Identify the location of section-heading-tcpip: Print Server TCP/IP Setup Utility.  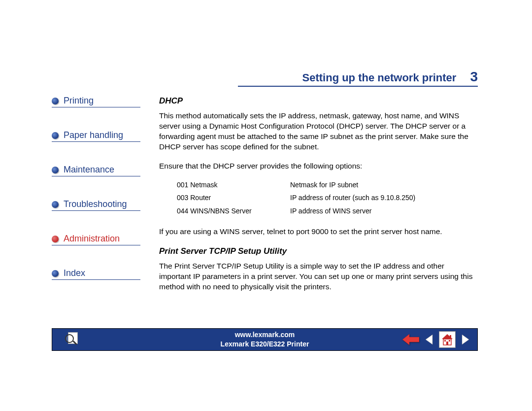
(318, 251).